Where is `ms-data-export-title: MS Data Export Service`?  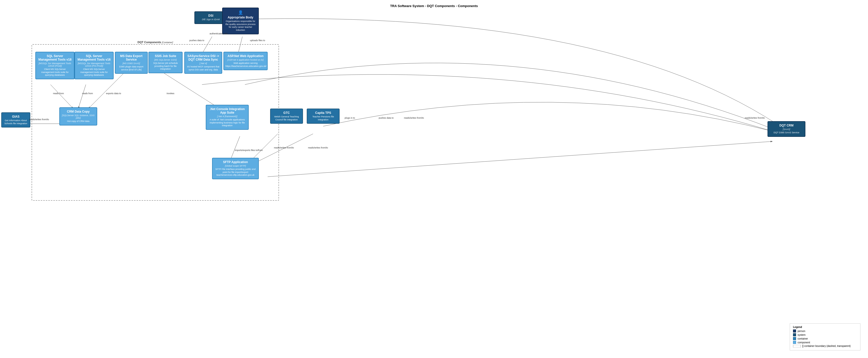
ms-data-export-title: MS Data Export Service is located at coordinates (131, 58).